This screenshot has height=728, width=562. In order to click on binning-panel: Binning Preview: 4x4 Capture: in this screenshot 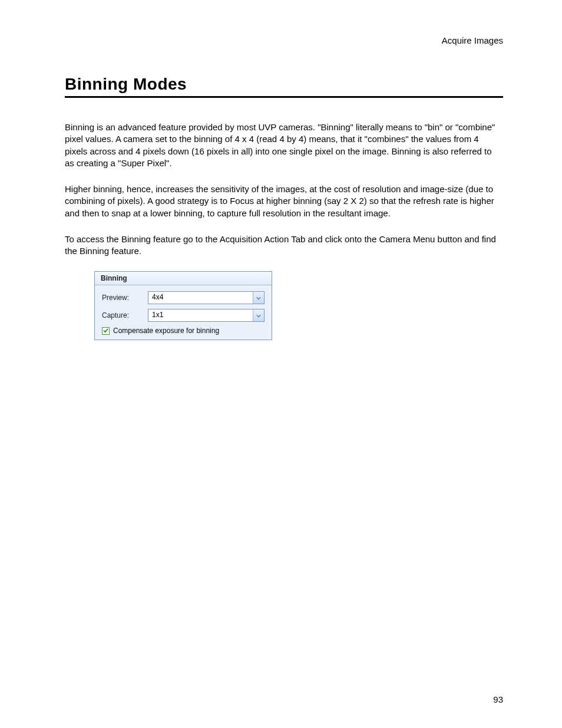, I will do `click(183, 305)`.